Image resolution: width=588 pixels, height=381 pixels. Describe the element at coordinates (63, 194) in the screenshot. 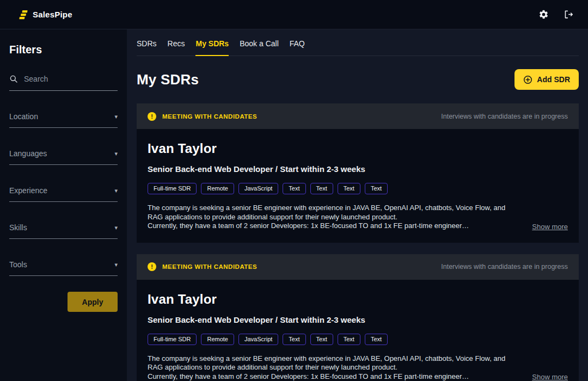

I see `filter-experience: Experience ▾` at that location.